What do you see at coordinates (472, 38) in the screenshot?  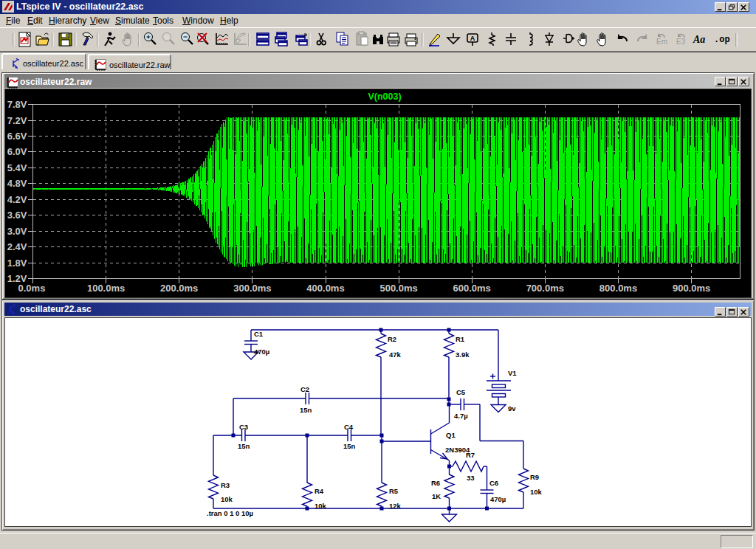 I see `svg-text: A` at bounding box center [472, 38].